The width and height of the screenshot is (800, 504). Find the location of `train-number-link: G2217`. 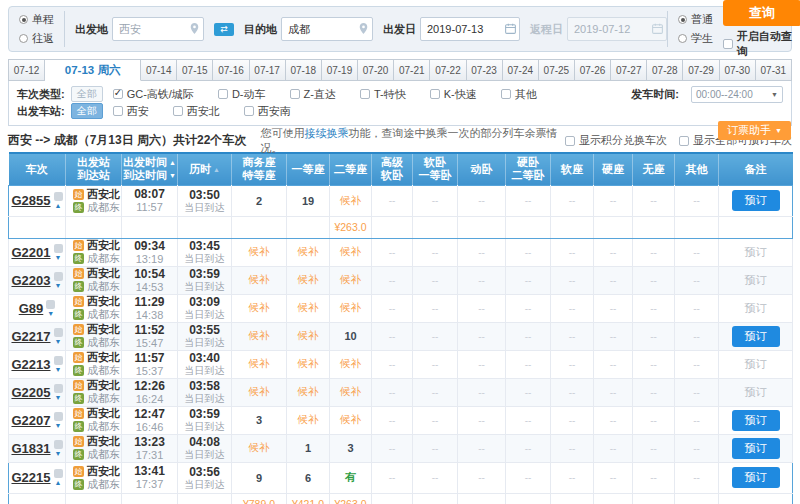

train-number-link: G2217 is located at coordinates (30, 336).